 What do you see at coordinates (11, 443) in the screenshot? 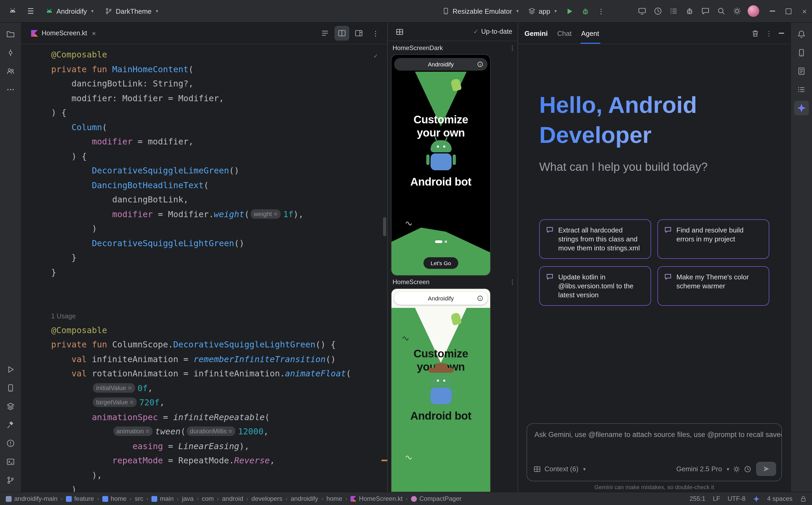
I see `problems-icon` at bounding box center [11, 443].